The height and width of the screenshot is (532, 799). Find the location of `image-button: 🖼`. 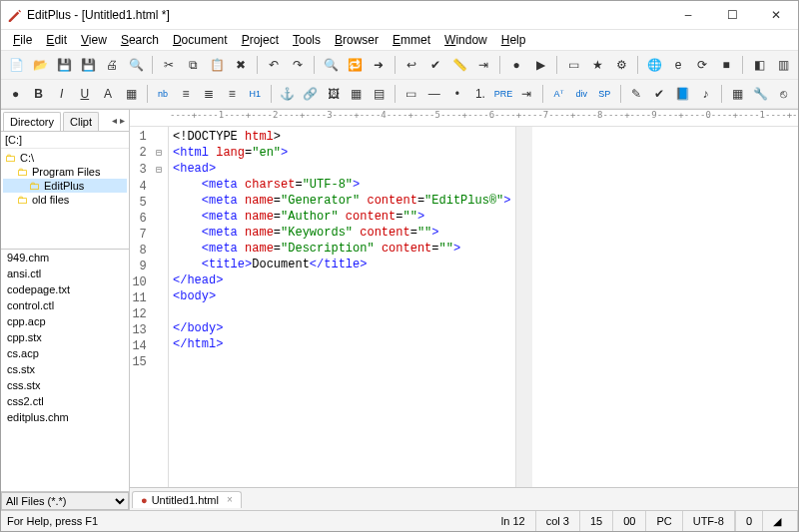

image-button: 🖼 is located at coordinates (334, 94).